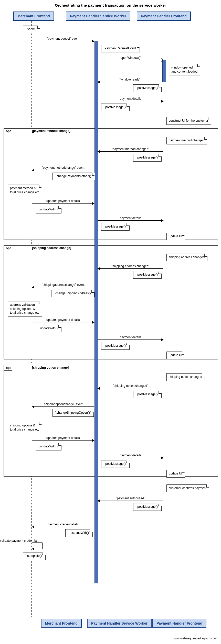 The width and height of the screenshot is (221, 644). What do you see at coordinates (131, 340) in the screenshot?
I see `msg-sa-details: payment details` at bounding box center [131, 340].